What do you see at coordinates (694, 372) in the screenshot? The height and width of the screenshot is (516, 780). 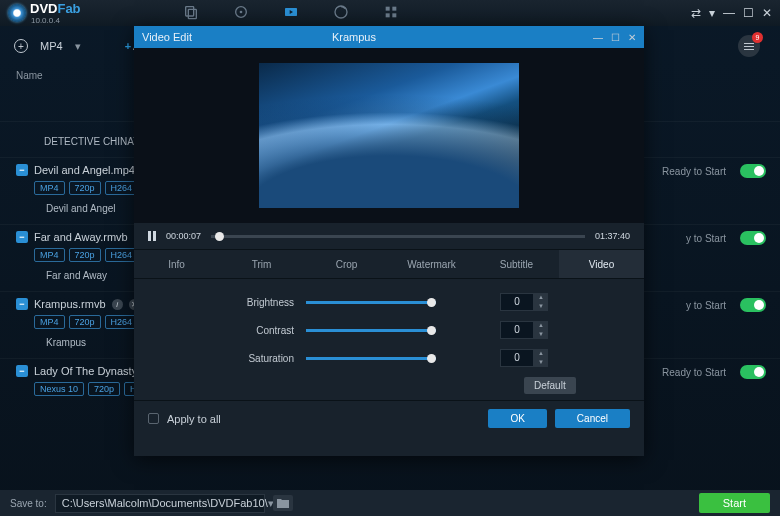 I see `status-text: Ready to Start` at bounding box center [694, 372].